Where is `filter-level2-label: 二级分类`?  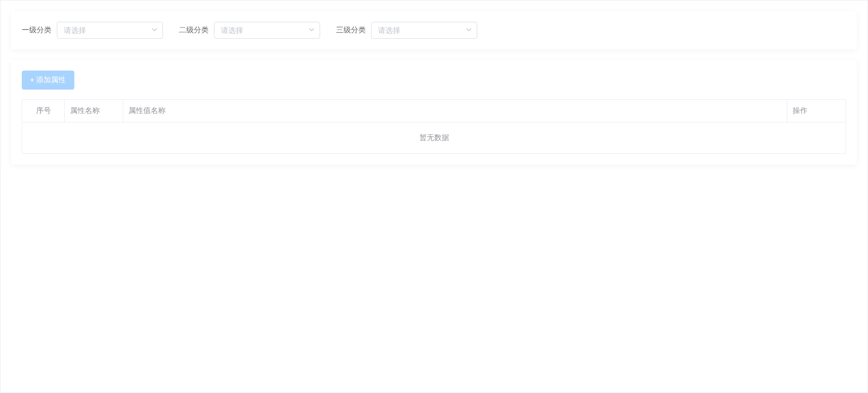
filter-level2-label: 二级分类 is located at coordinates (194, 30).